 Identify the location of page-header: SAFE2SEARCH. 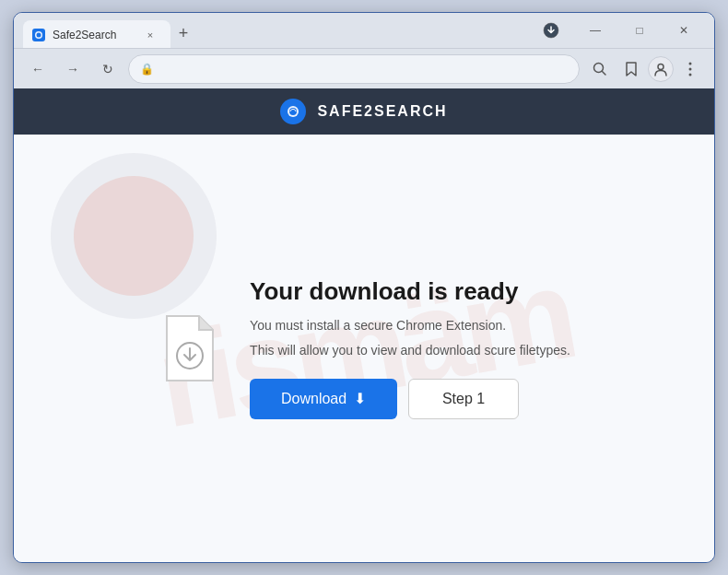
(364, 111).